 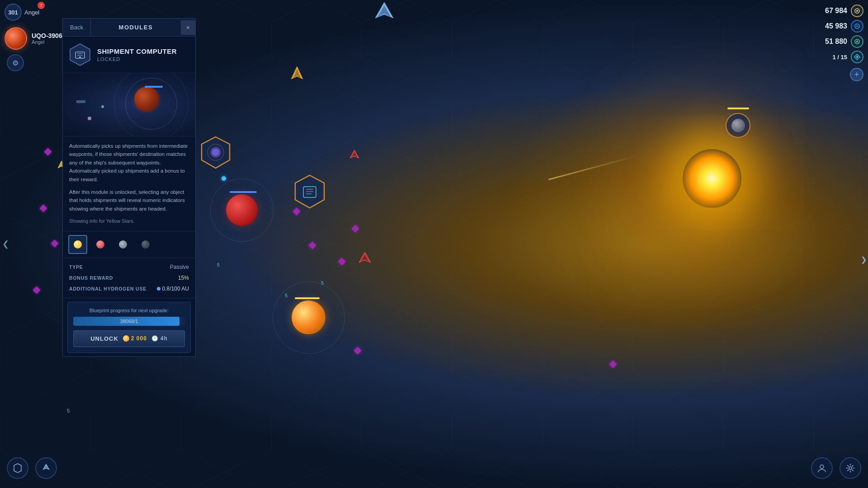 What do you see at coordinates (76, 267) in the screenshot?
I see `type-label: TYPE` at bounding box center [76, 267].